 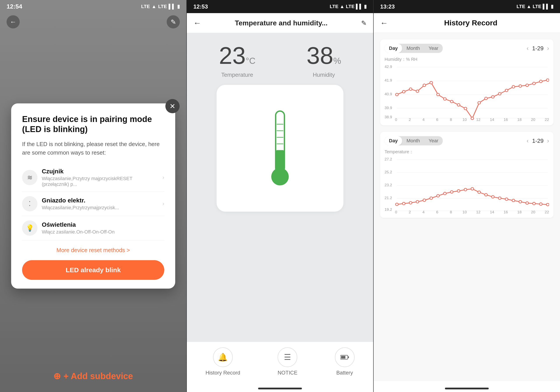 What do you see at coordinates (163, 177) in the screenshot?
I see `chevron-right-icon-0: ›` at bounding box center [163, 177].